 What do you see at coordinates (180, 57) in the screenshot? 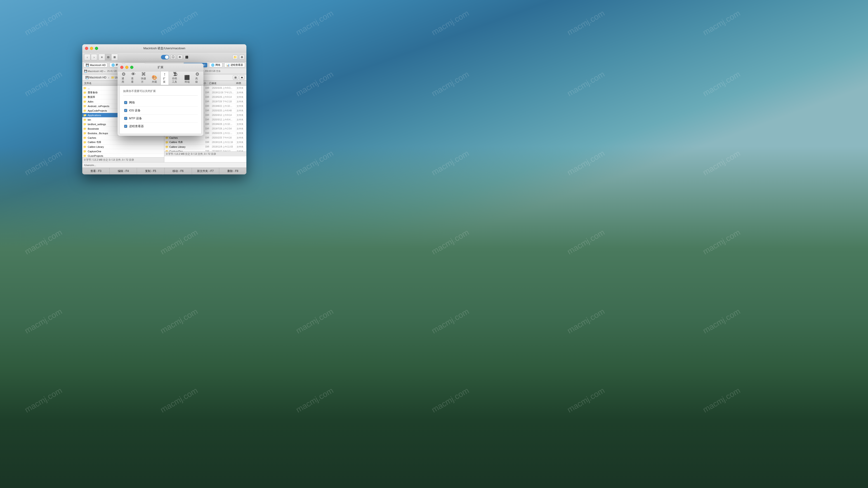
I see `eye-button: 👁` at bounding box center [180, 57].